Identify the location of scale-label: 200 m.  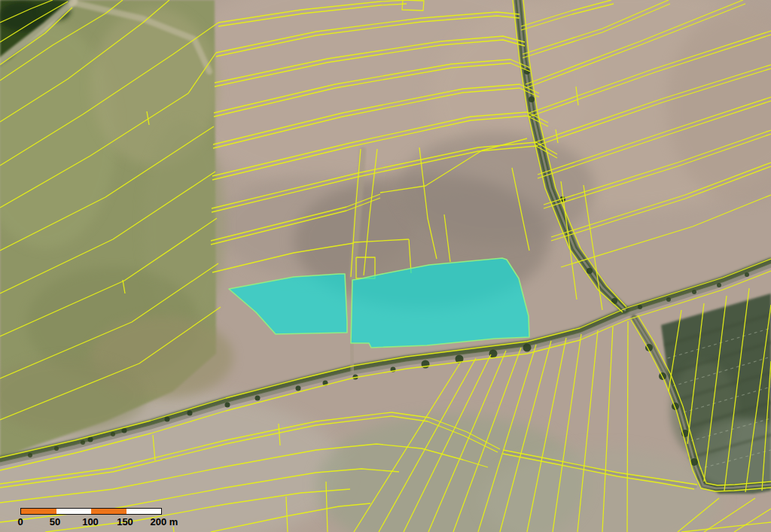
(164, 522).